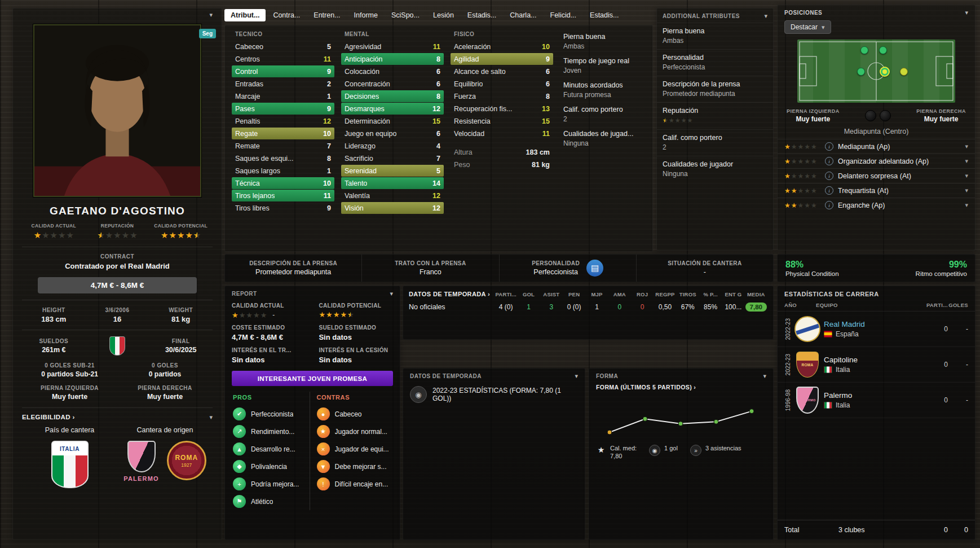 This screenshot has height=548, width=980. What do you see at coordinates (624, 448) in the screenshot?
I see `legend-label: Cal. med:` at bounding box center [624, 448].